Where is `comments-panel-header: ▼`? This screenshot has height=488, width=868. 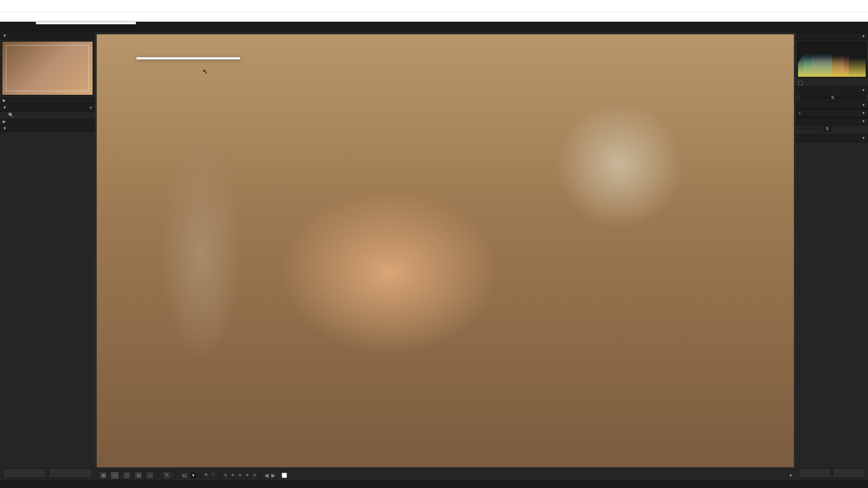 comments-panel-header: ▼ is located at coordinates (832, 138).